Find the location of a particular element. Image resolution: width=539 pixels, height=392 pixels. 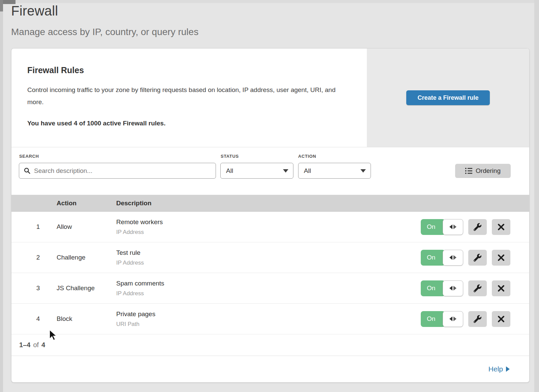

rule-description: Remote workers is located at coordinates (139, 222).